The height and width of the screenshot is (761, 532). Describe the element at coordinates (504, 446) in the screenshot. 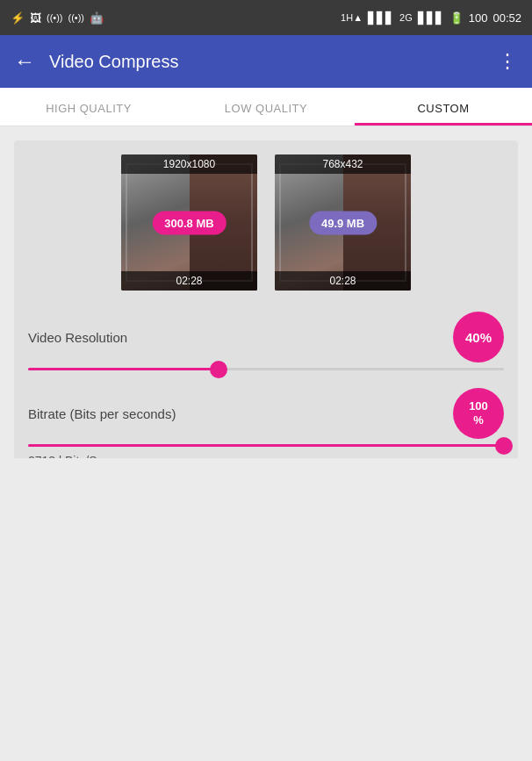

I see `bitrate-slider-thumb` at that location.